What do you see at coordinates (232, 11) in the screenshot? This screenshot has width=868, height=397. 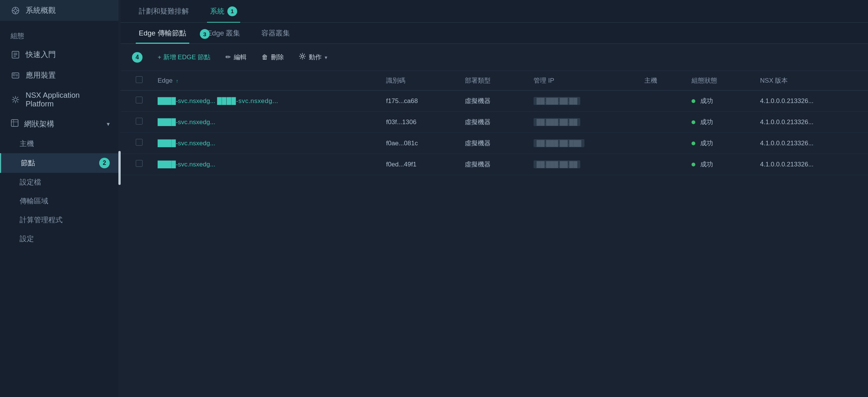 I see `system-tab-badge: 1` at bounding box center [232, 11].